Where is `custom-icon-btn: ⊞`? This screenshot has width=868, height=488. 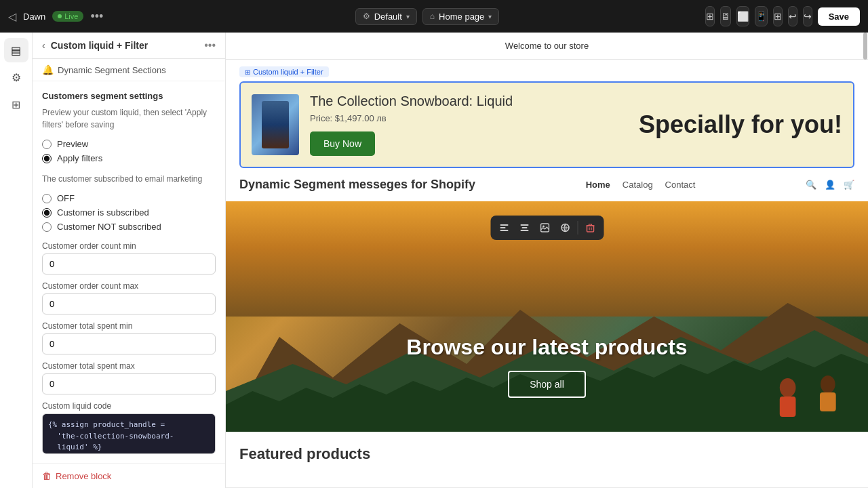 custom-icon-btn: ⊞ is located at coordinates (778, 16).